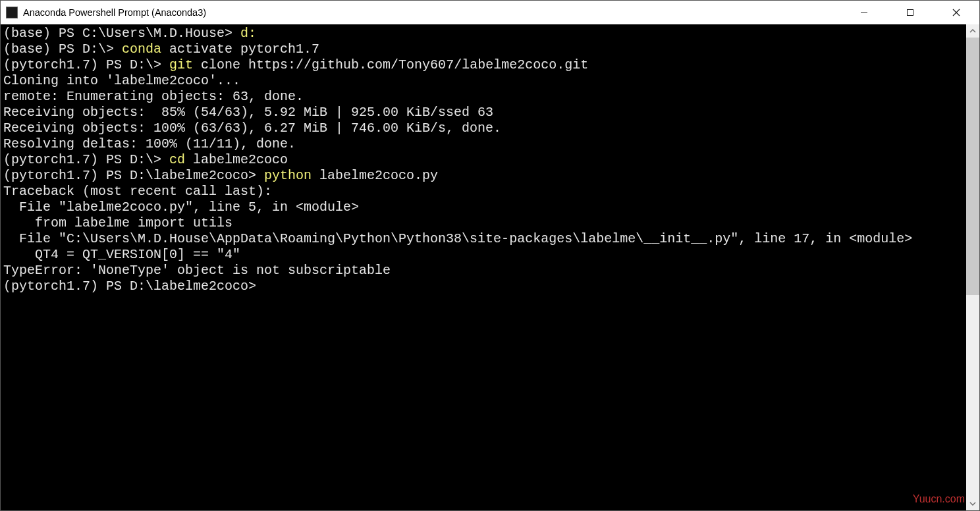  What do you see at coordinates (483, 128) in the screenshot?
I see `terminal-line: Receiving objects: 100% (63/63), 6.27 Mi…` at bounding box center [483, 128].